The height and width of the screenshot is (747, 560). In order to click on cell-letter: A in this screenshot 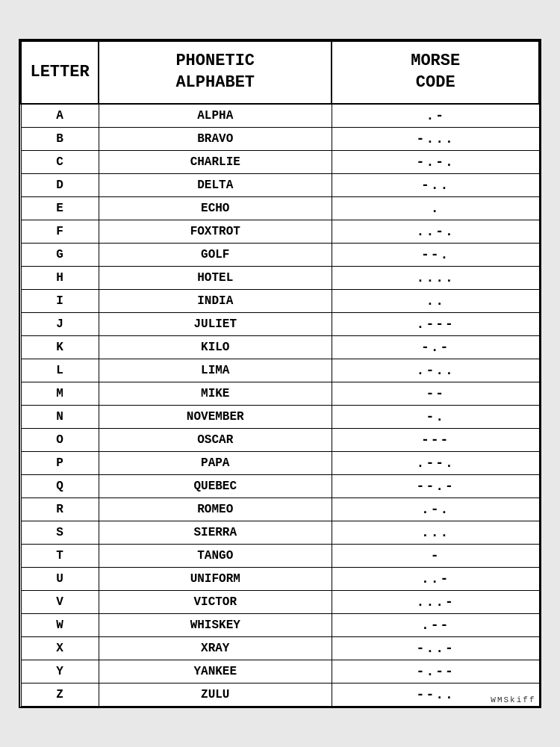, I will do `click(60, 116)`.